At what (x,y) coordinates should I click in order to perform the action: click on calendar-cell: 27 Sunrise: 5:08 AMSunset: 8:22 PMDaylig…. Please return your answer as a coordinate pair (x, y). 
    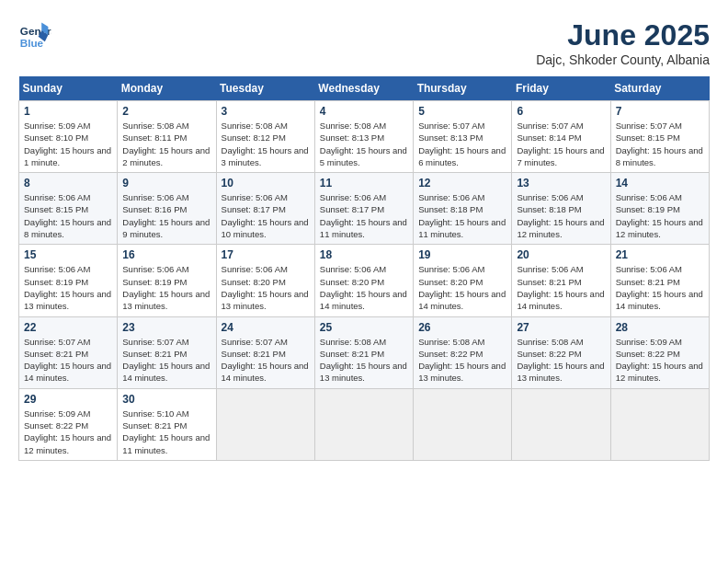
    Looking at the image, I should click on (561, 352).